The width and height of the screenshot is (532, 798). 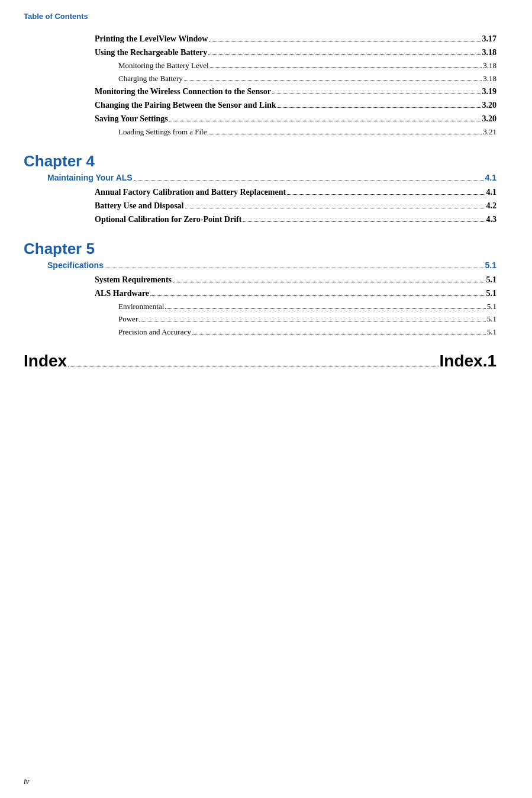 I want to click on toc-page: 4.2, so click(x=492, y=206).